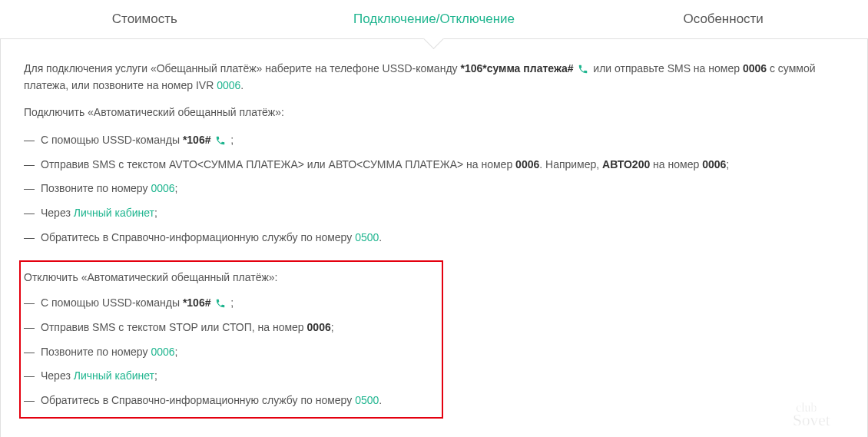 This screenshot has width=868, height=437. I want to click on tab-features: Особенности, so click(724, 19).